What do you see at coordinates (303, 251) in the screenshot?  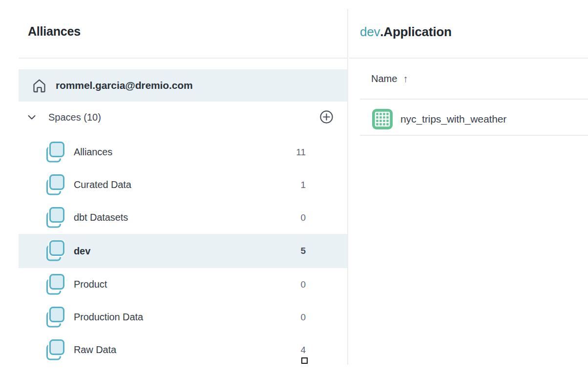 I see `space-dataset-count: 5` at bounding box center [303, 251].